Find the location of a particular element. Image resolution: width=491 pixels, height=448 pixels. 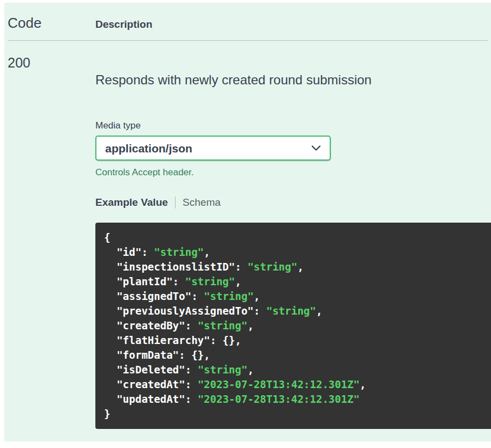

json-code-line: "plantId": "string", is located at coordinates (293, 282).